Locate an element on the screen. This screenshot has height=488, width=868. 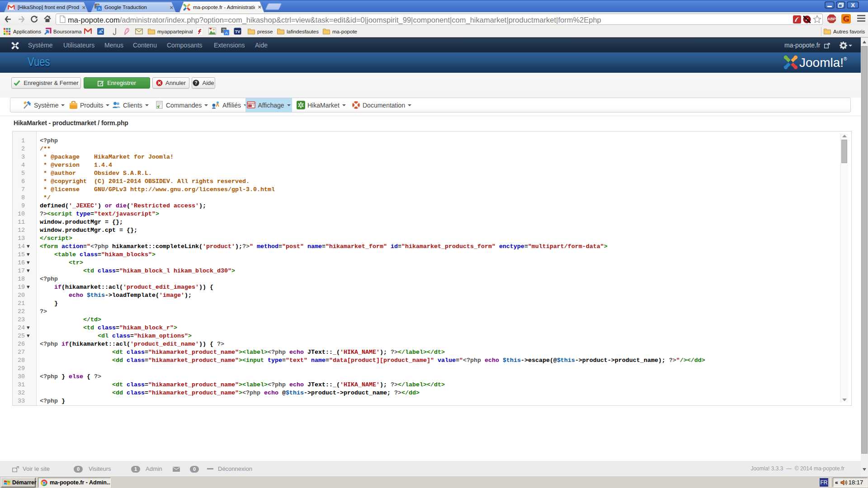
svg-text: ABP is located at coordinates (832, 19).